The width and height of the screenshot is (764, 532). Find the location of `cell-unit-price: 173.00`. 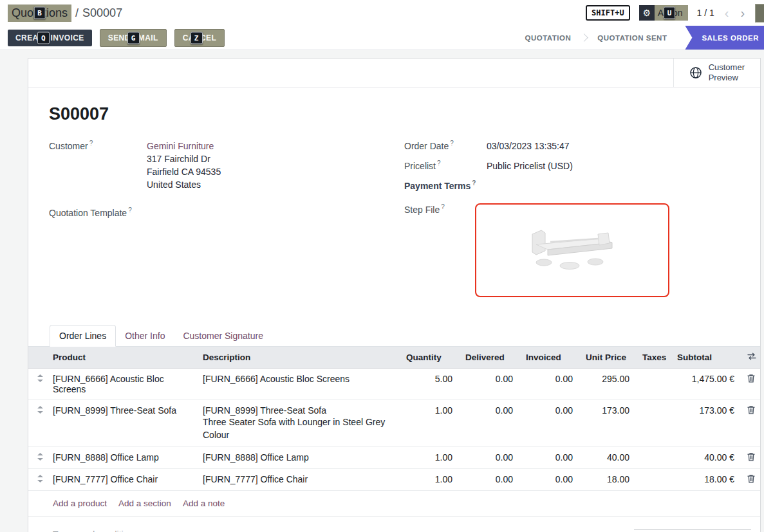

cell-unit-price: 173.00 is located at coordinates (608, 423).